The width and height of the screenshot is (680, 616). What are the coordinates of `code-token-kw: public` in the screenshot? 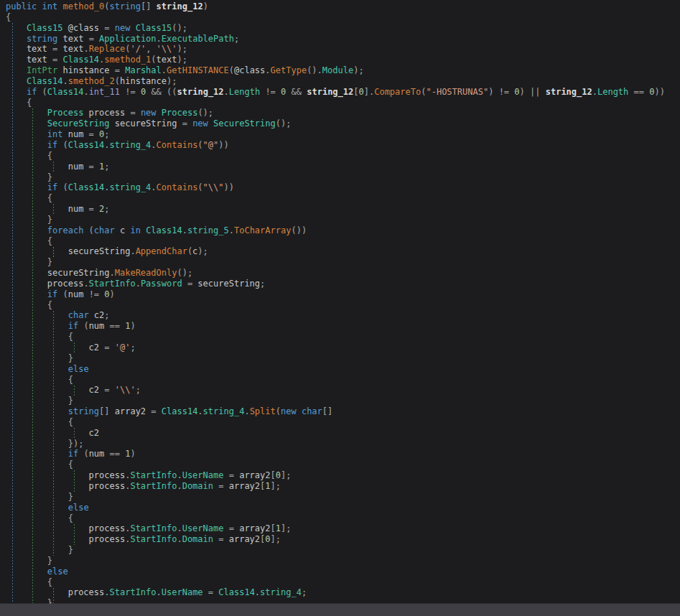 It's located at (22, 6).